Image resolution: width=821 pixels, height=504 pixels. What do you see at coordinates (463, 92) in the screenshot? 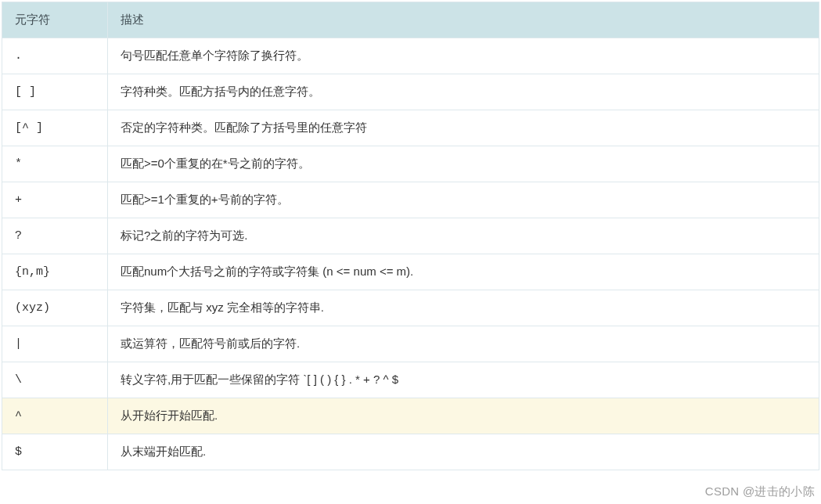
I see `description-cell: 字符种类。匹配方括号内的任意字符。` at bounding box center [463, 92].